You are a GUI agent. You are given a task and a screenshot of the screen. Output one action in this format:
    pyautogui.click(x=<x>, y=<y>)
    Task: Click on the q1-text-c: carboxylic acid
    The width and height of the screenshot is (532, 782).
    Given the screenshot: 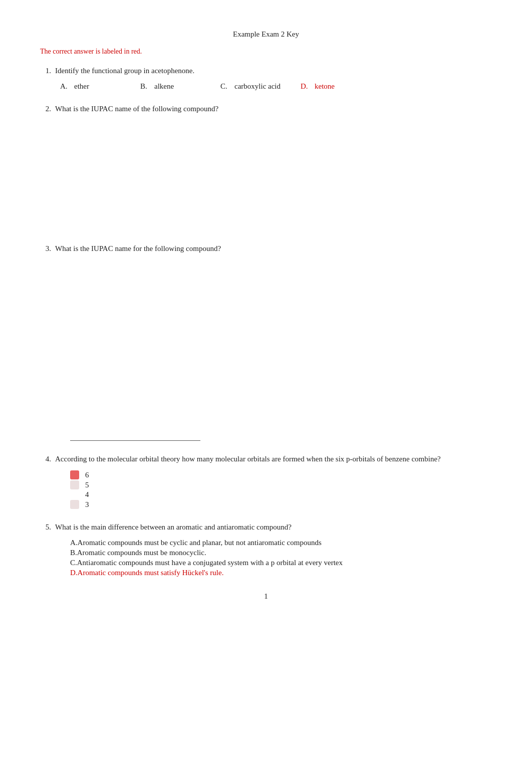 What is the action you would take?
    pyautogui.click(x=257, y=86)
    